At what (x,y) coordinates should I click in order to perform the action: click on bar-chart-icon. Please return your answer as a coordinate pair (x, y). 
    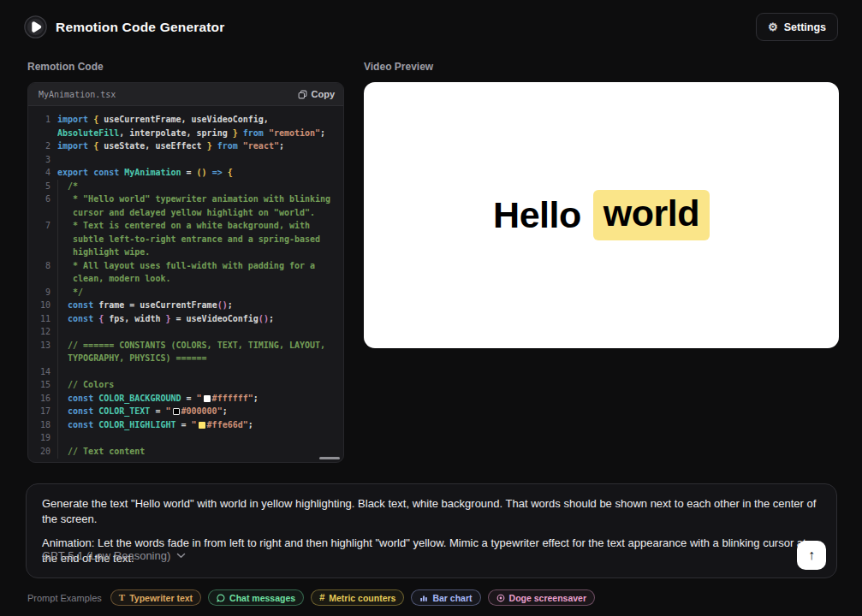
    Looking at the image, I should click on (424, 598).